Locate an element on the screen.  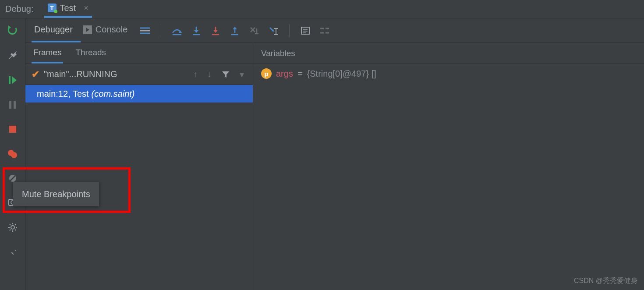
step-out-button is located at coordinates (235, 31).